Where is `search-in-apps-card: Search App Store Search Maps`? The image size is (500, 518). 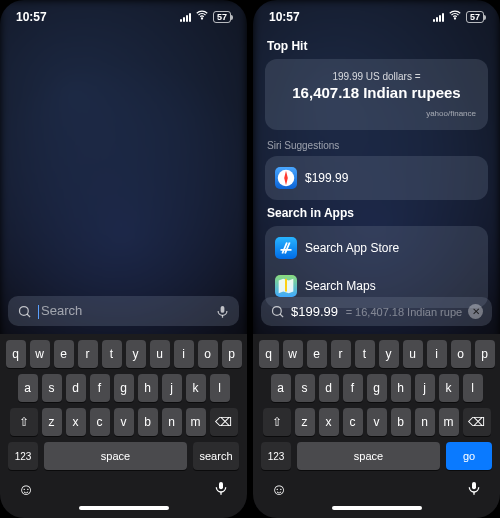 search-in-apps-card: Search App Store Search Maps is located at coordinates (376, 267).